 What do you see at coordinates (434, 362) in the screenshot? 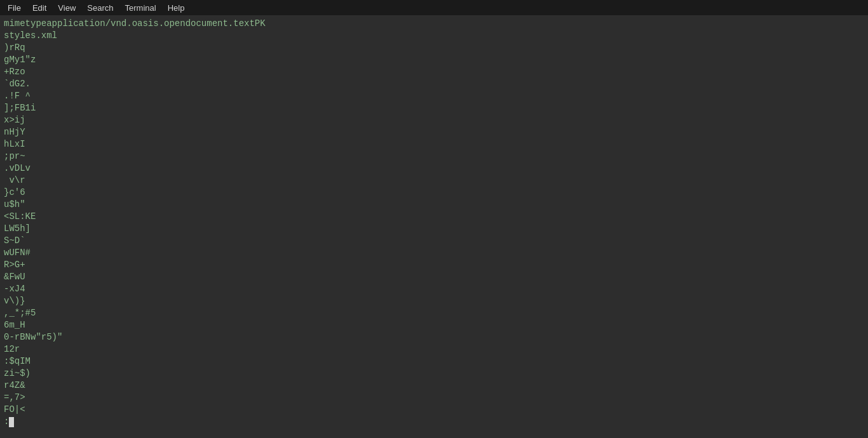
I see `terminal-line: :$qIM` at bounding box center [434, 362].